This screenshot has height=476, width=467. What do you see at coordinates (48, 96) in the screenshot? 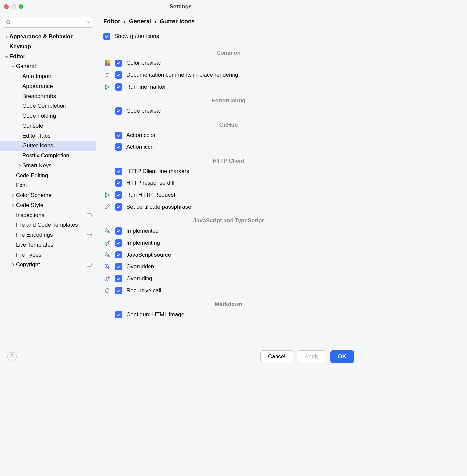
I see `sidebar-item-breadcrumbs: Breadcrumbs` at bounding box center [48, 96].